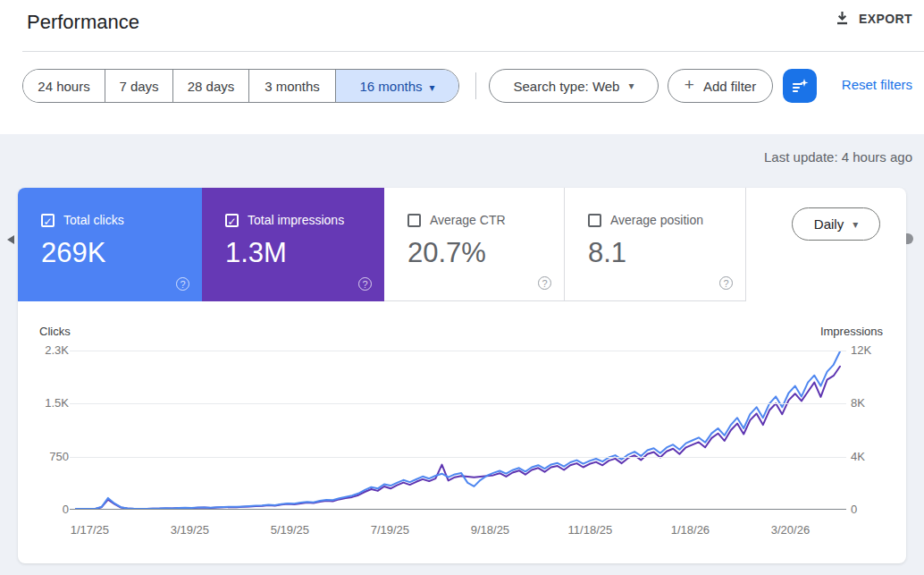 Image resolution: width=924 pixels, height=575 pixels. I want to click on right-axis-title: Impressions, so click(852, 331).